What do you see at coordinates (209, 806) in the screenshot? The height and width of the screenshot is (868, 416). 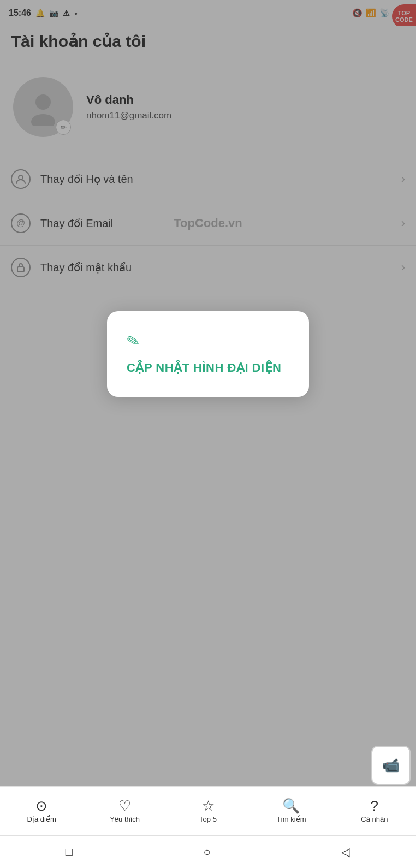 I see `star-icon: ☆` at bounding box center [209, 806].